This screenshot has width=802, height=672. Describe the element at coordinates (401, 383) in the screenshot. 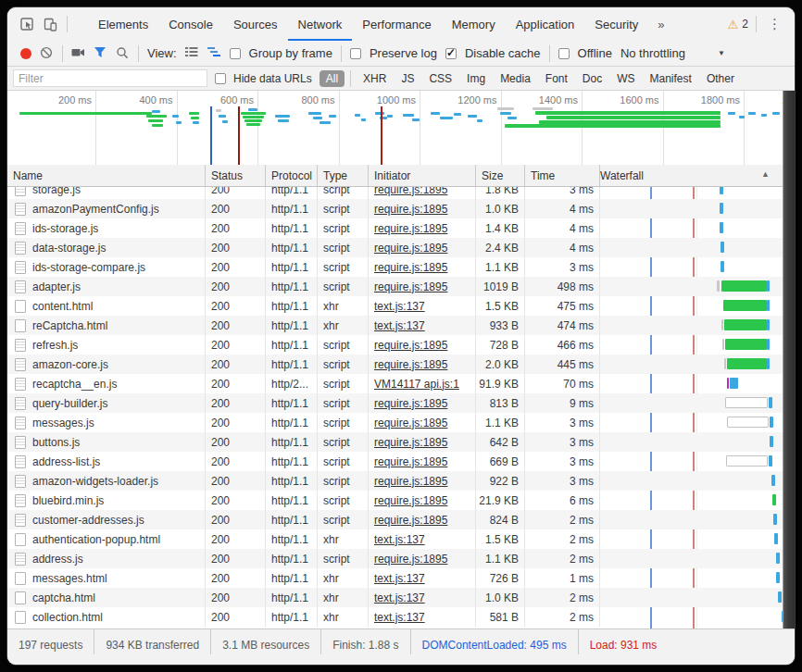

I see `request-row: recaptcha__en.js200http/2...scriptVM1411…` at that location.